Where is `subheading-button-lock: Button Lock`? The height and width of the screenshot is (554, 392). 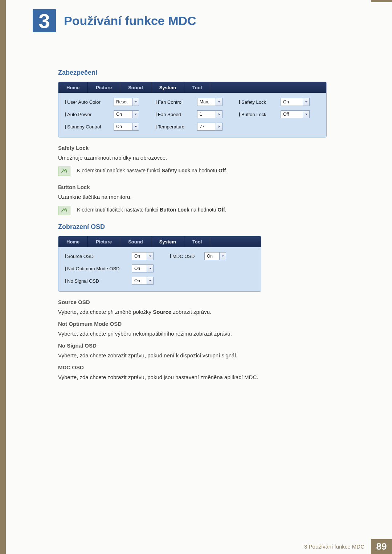
subheading-button-lock: Button Lock is located at coordinates (200, 187).